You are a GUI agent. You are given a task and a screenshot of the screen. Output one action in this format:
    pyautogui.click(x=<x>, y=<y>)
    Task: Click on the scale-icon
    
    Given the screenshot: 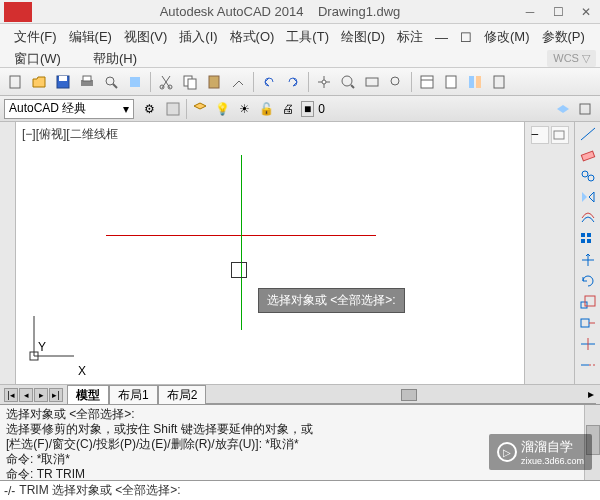 What is the action you would take?
    pyautogui.click(x=588, y=302)
    